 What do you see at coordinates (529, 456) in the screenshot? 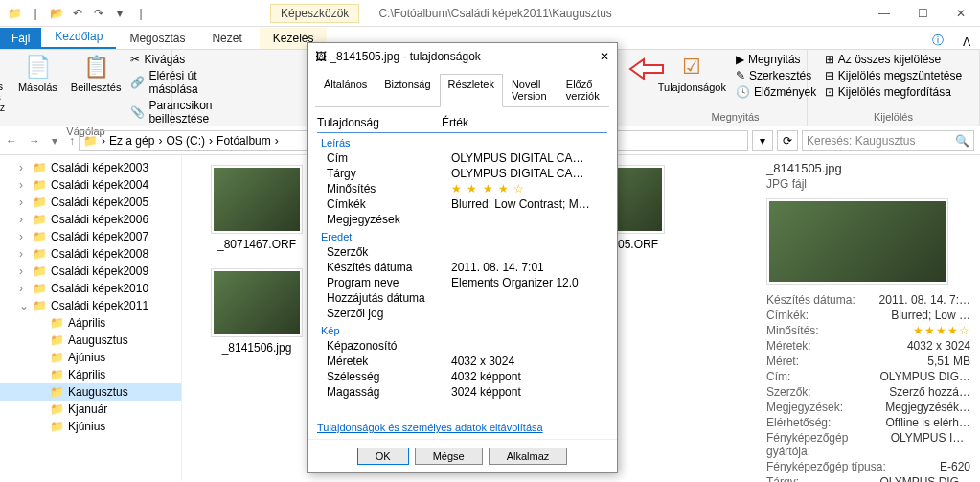
I see `apply-button: Alkalmaz` at bounding box center [529, 456].